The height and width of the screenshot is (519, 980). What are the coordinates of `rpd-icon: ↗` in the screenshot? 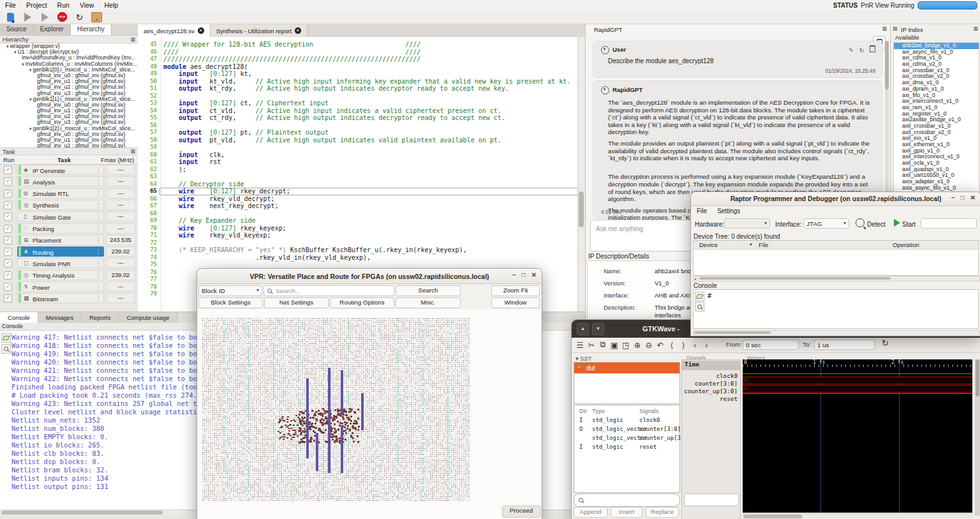 It's located at (97, 17).